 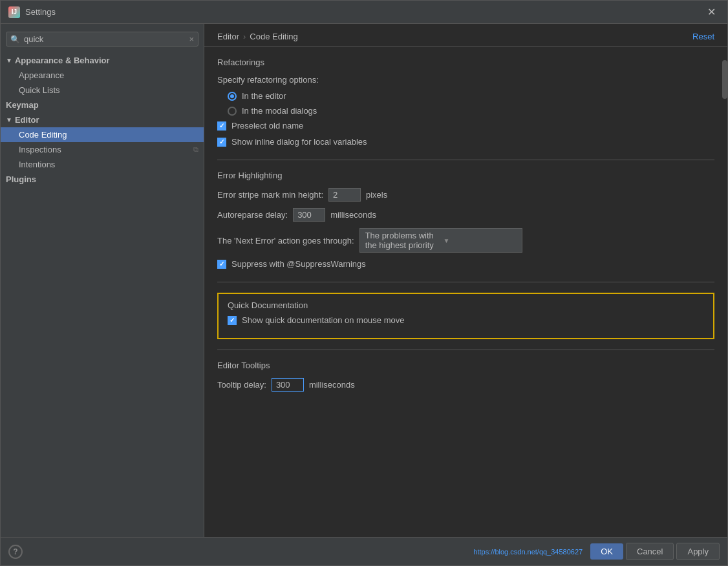 I want to click on sidebar-item-label: Code Editing, so click(x=43, y=134).